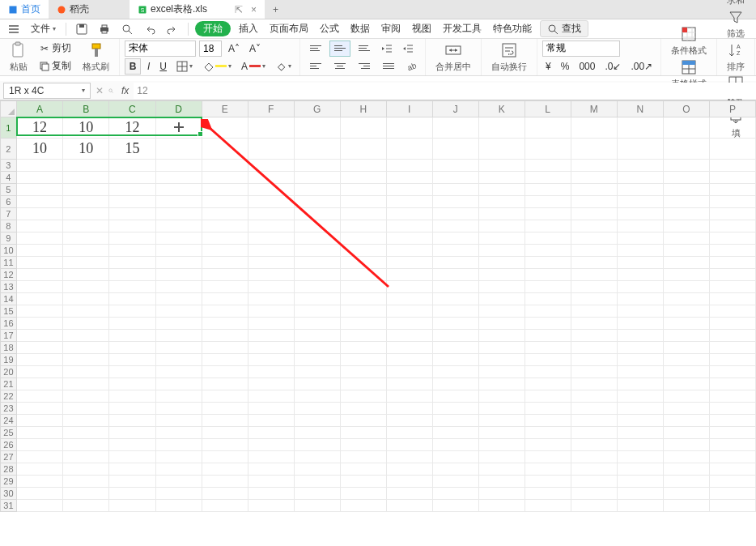  Describe the element at coordinates (150, 29) in the screenshot. I see `undo-button` at that location.